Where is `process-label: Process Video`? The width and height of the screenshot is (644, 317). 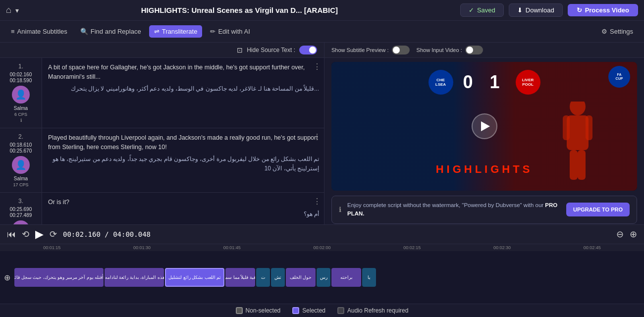 process-label: Process Video is located at coordinates (607, 10).